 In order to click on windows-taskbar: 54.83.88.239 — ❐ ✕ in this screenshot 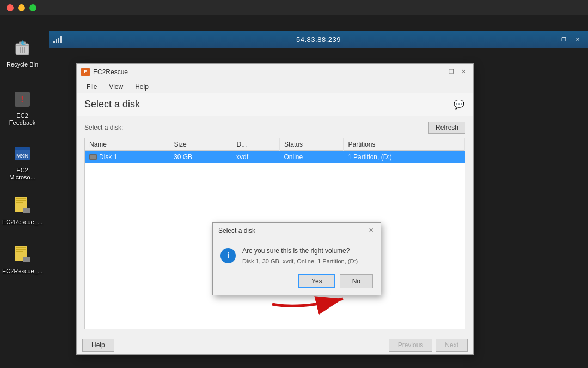, I will do `click(318, 39)`.